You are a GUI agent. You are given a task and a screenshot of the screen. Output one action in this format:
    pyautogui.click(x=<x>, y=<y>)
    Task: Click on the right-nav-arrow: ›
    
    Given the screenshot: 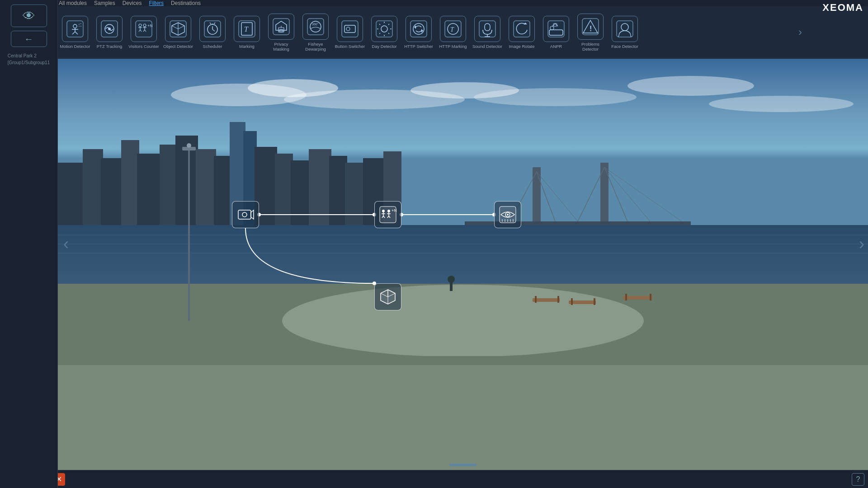 What is the action you would take?
    pyautogui.click(x=862, y=244)
    